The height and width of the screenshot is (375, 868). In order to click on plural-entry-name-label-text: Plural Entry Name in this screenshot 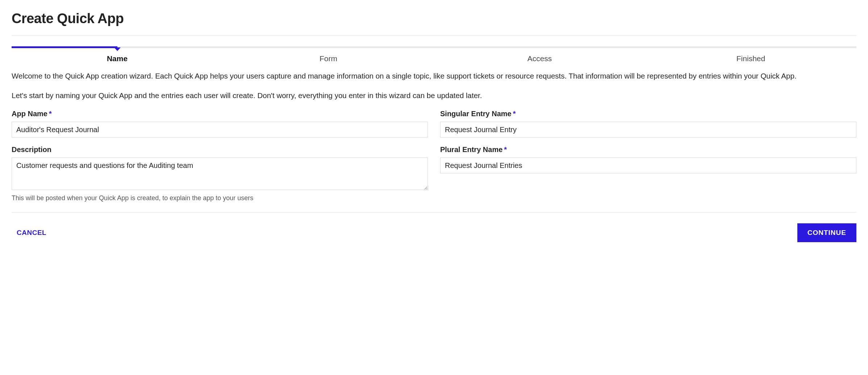, I will do `click(471, 149)`.